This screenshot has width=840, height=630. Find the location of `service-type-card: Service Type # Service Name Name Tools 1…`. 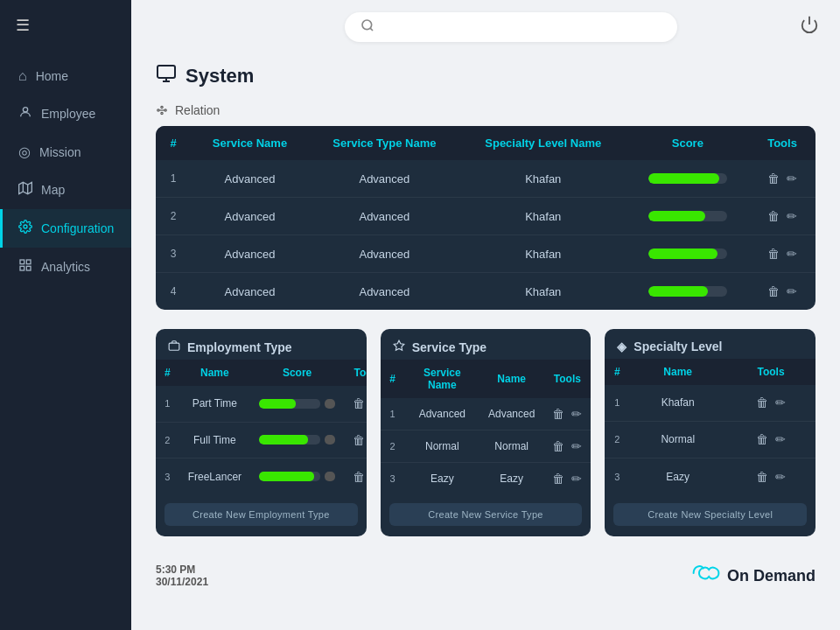

service-type-card: Service Type # Service Name Name Tools 1… is located at coordinates (486, 432).